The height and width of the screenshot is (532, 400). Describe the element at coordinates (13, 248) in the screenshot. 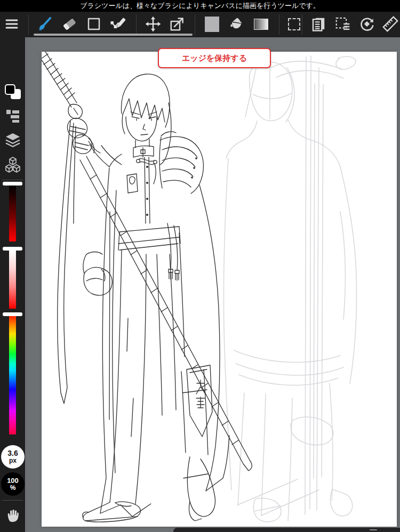

I see `tint-slider-handle` at that location.